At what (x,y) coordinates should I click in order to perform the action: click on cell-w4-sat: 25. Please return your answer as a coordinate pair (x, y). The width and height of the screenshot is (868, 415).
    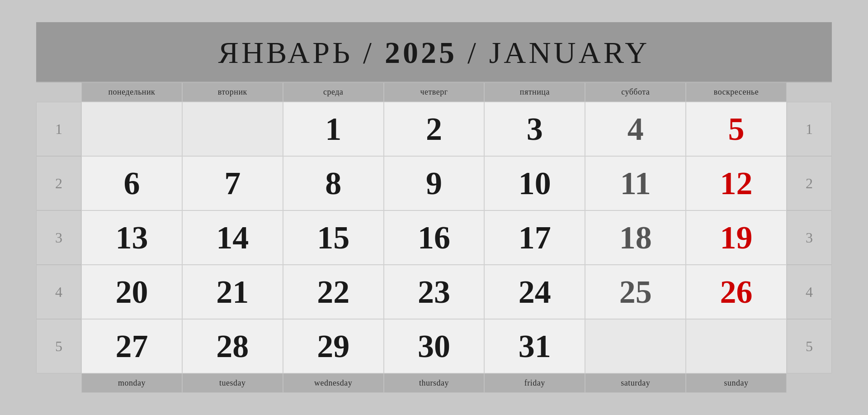
    Looking at the image, I should click on (636, 292).